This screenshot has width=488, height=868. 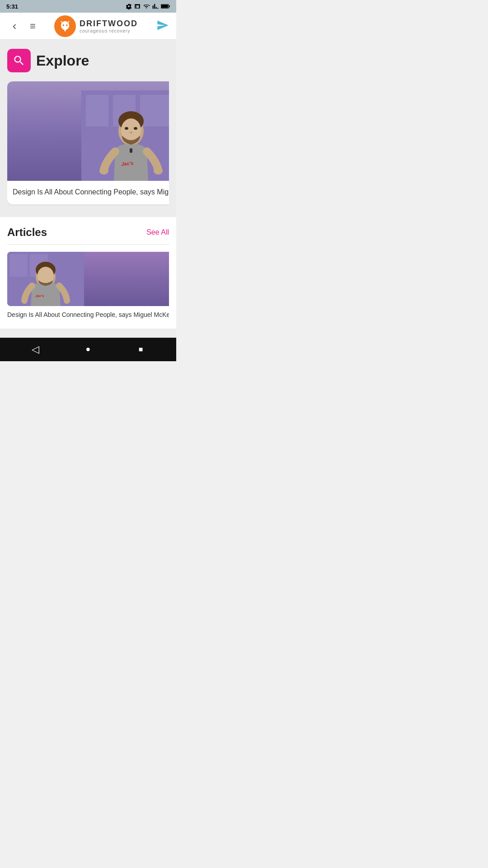 I want to click on wifi-icon, so click(x=146, y=6).